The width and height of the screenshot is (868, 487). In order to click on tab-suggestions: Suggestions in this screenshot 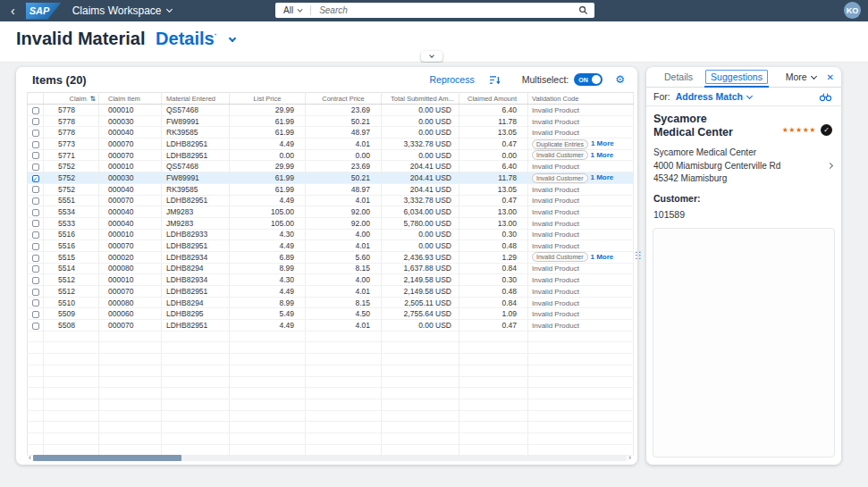, I will do `click(737, 77)`.